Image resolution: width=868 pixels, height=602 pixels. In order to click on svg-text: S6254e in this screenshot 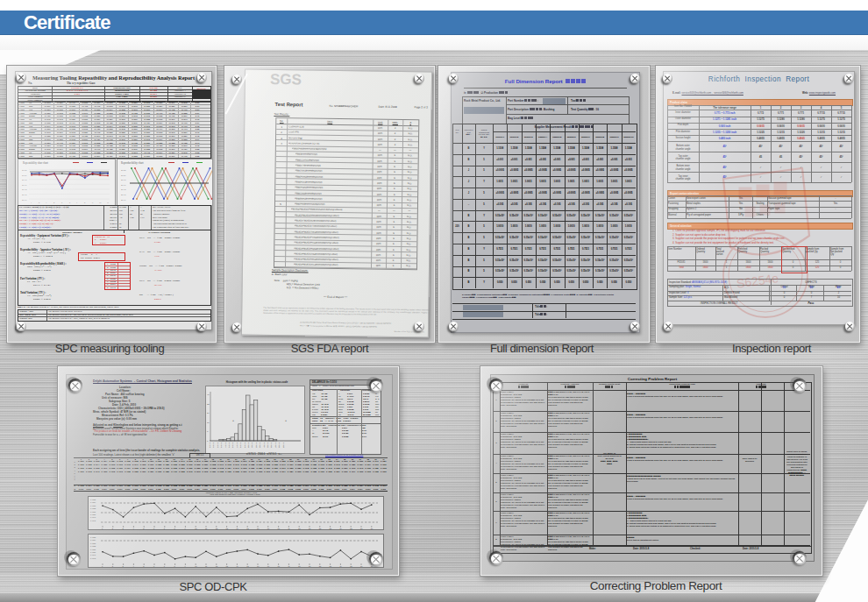, I will do `click(758, 280)`.